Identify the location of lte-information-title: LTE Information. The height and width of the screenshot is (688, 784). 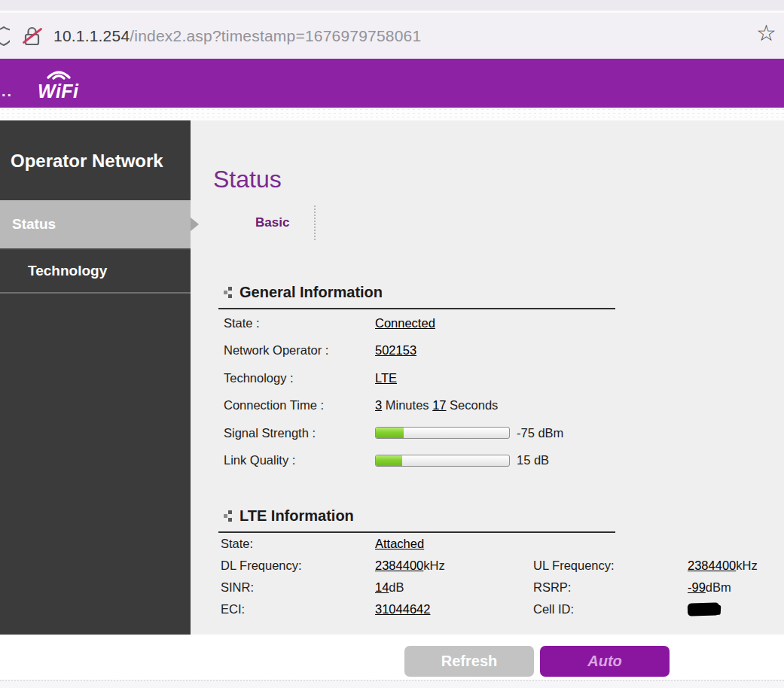
(297, 516).